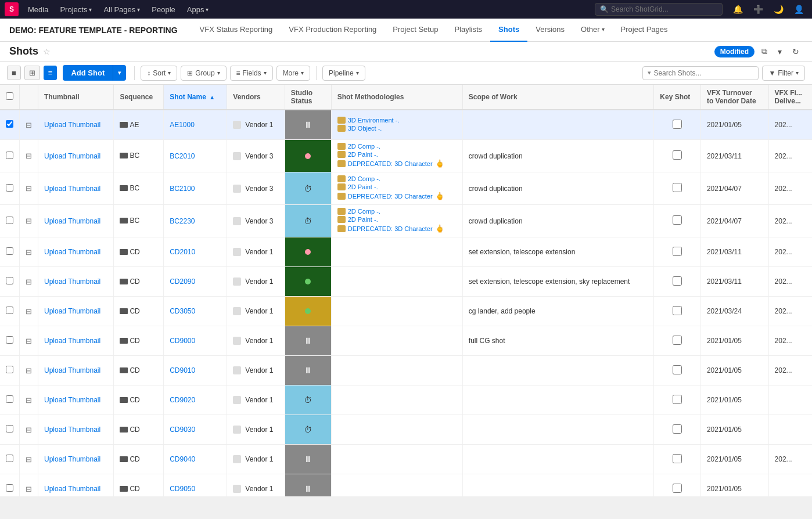  What do you see at coordinates (293, 73) in the screenshot?
I see `more-button: More ▾` at bounding box center [293, 73].